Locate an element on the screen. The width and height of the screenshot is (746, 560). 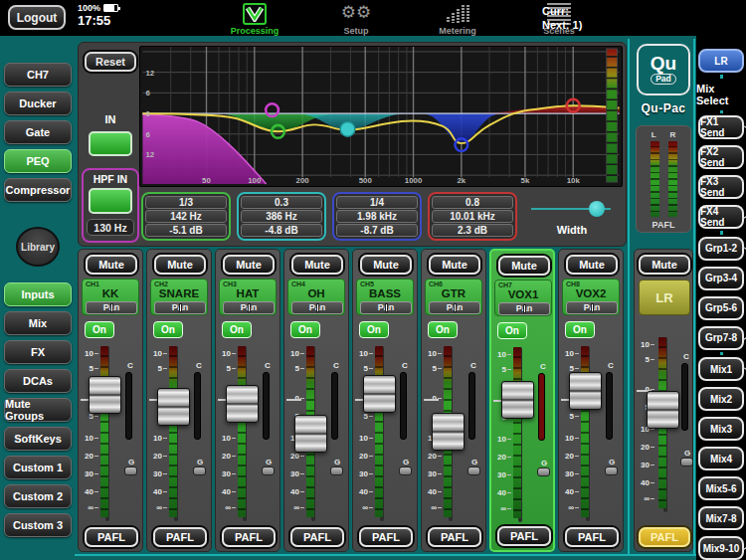
channel-strip-bass: MuteCH5BASSPanOn1050510203040∞CGPAFL is located at coordinates (385, 400).